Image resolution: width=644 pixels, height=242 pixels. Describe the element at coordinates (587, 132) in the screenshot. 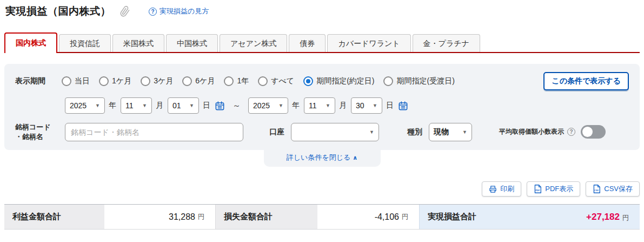

I see `toggle-knob` at that location.